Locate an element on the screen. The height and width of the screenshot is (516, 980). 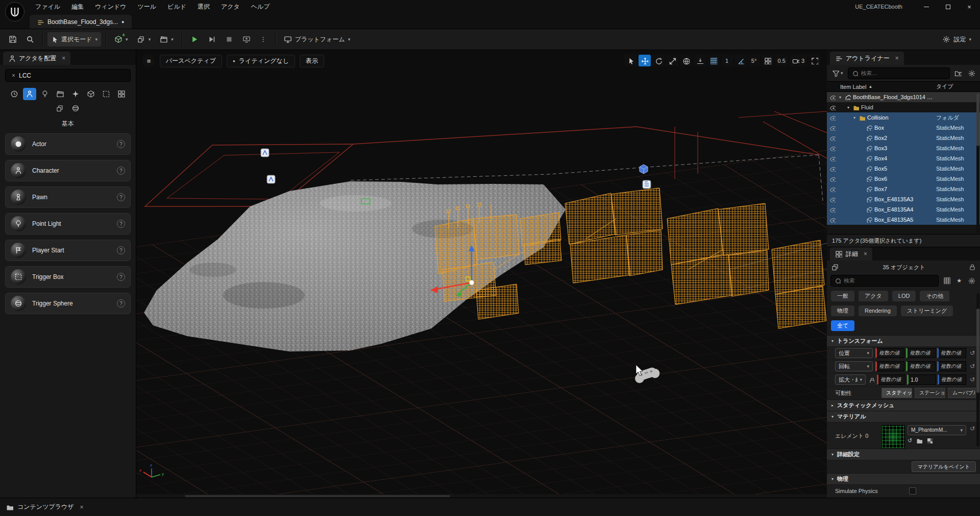
material-thumbnail is located at coordinates (893, 437).